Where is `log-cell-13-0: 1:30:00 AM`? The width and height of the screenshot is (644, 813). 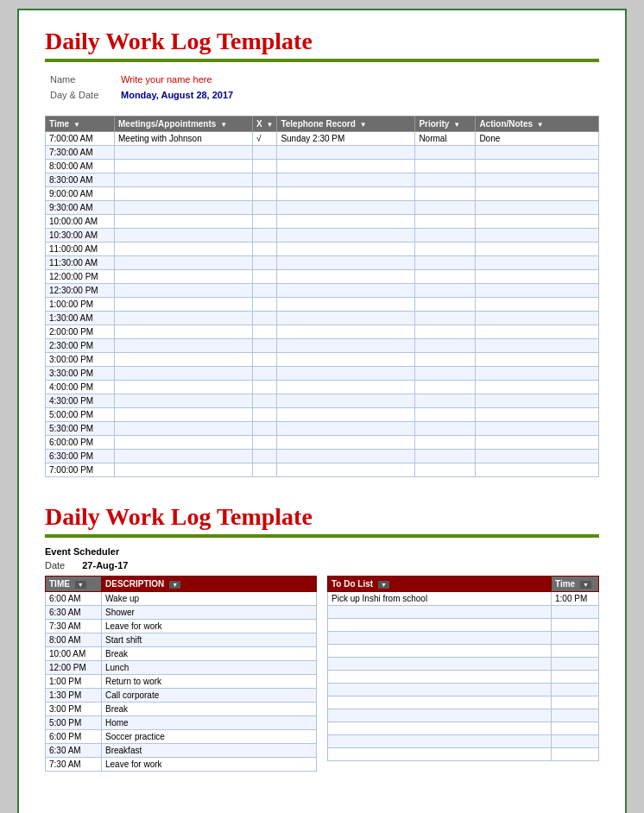
log-cell-13-0: 1:30:00 AM is located at coordinates (80, 318).